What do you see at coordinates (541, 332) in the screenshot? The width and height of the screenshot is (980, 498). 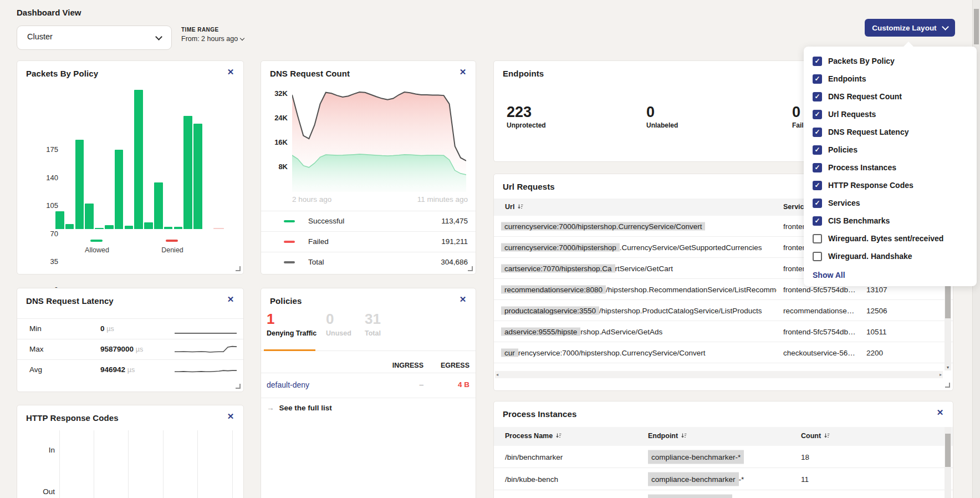 I see `url-highlight: adservice:9555/hipste` at bounding box center [541, 332].